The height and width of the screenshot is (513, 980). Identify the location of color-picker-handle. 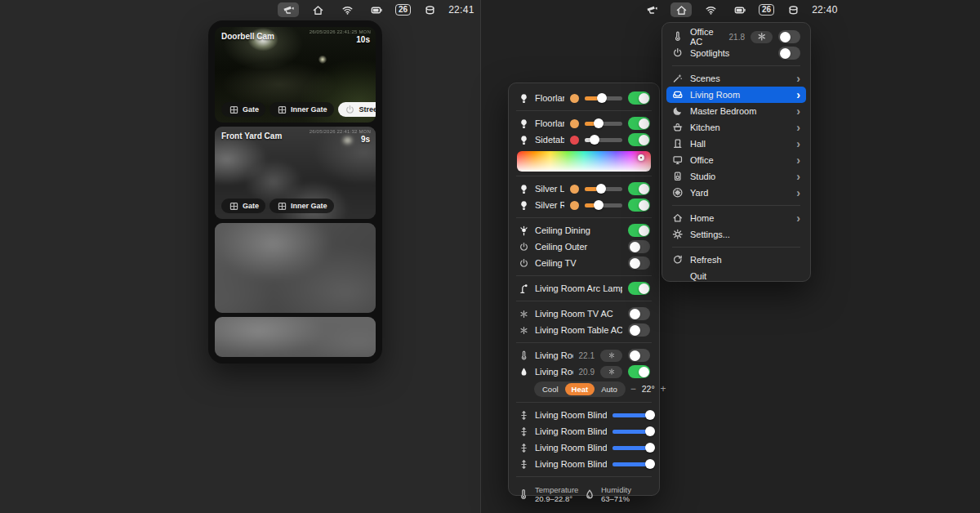
(641, 158).